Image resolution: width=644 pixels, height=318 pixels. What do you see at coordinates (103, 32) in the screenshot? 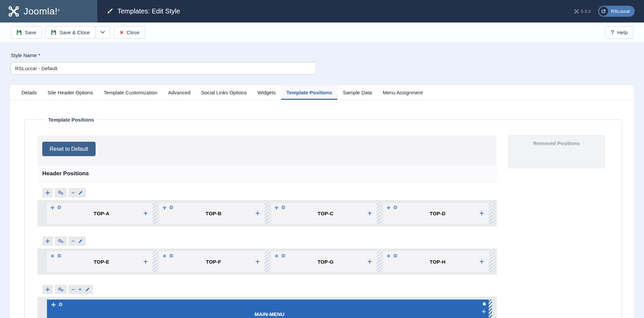
I see `chevron-down-icon` at bounding box center [103, 32].